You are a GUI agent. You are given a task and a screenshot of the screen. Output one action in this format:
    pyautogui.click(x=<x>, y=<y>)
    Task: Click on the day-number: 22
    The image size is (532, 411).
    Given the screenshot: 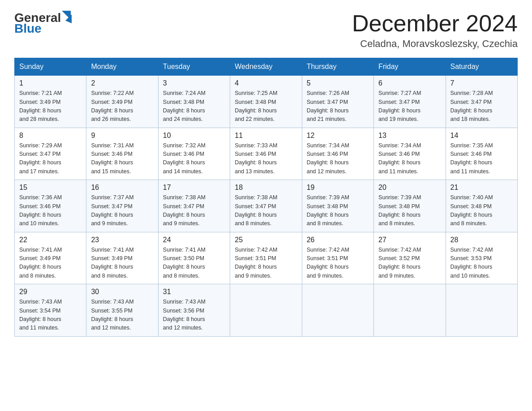 What is the action you would take?
    pyautogui.click(x=50, y=240)
    